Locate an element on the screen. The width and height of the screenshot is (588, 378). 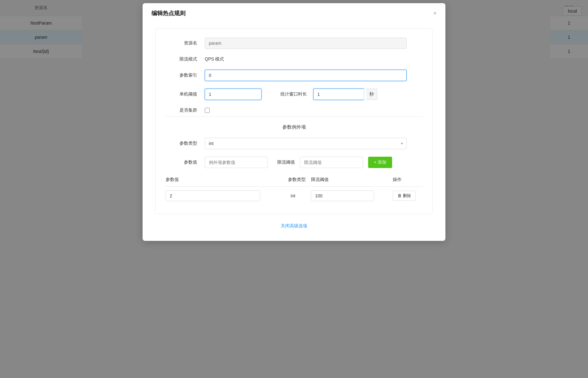
window-label: 统计窗口时长 is located at coordinates (294, 94).